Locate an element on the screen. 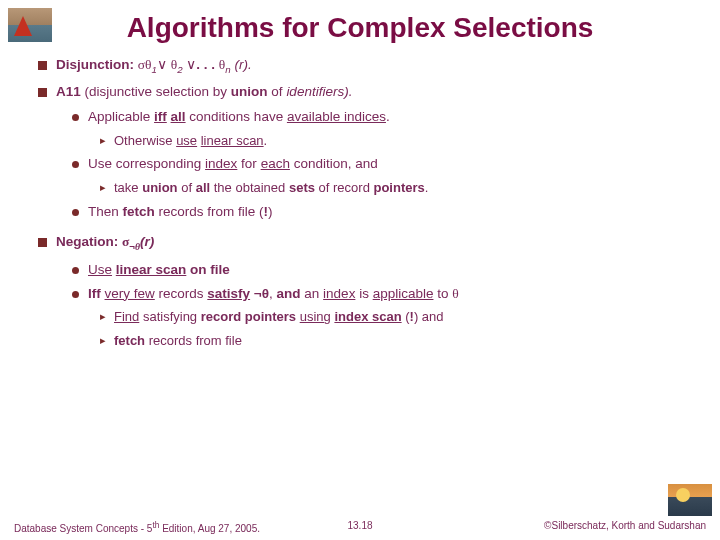 The image size is (720, 540). slide-footer: Database System Concepts - 5th Edition, … is located at coordinates (360, 527).